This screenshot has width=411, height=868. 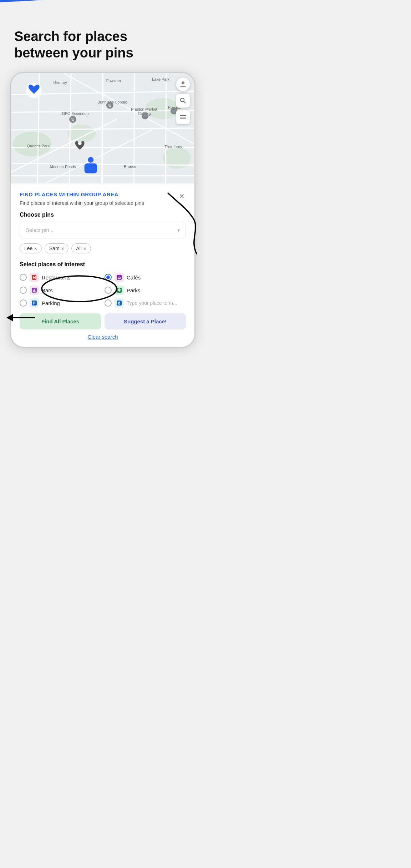 What do you see at coordinates (36, 248) in the screenshot?
I see `remove-lee-icon: ×` at bounding box center [36, 248].